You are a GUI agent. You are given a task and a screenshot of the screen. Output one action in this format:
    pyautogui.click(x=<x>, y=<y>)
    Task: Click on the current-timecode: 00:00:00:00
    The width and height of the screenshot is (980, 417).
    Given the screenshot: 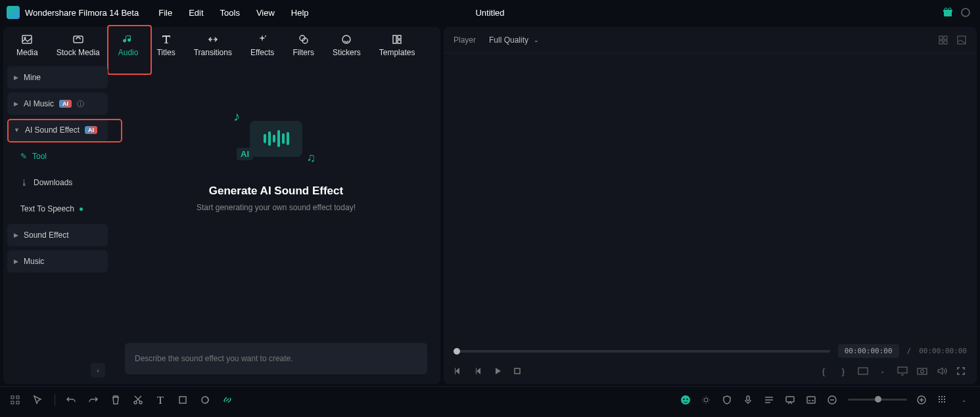 What is the action you would take?
    pyautogui.click(x=869, y=351)
    